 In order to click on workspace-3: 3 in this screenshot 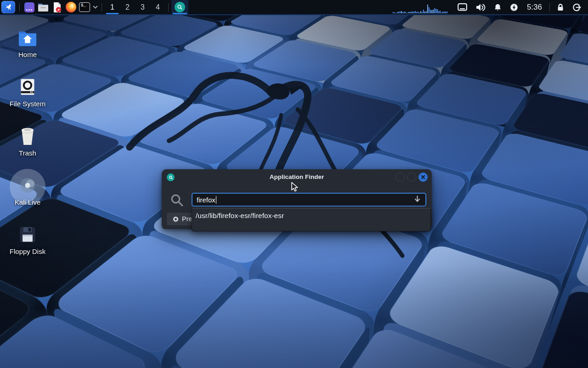, I will do `click(142, 7)`.